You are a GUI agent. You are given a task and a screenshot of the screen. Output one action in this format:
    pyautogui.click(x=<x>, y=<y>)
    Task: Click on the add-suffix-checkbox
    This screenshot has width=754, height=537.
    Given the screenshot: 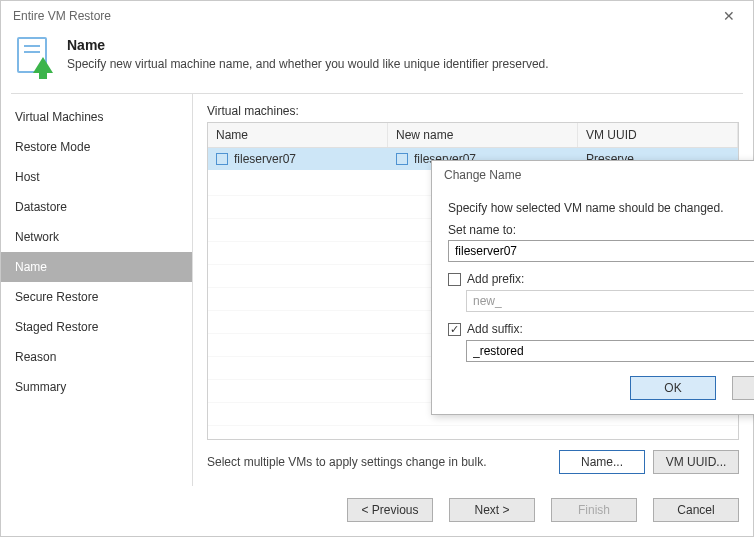 What is the action you would take?
    pyautogui.click(x=454, y=330)
    